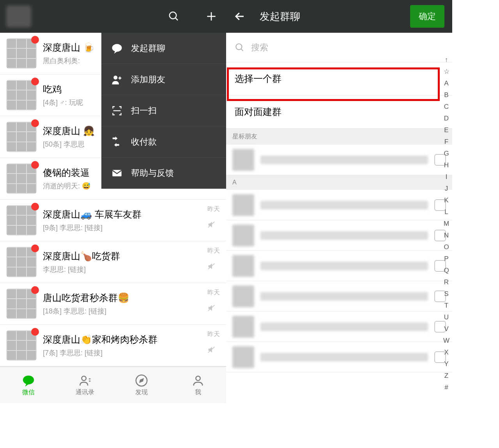 The width and height of the screenshot is (499, 448). I want to click on index-letter: P, so click(446, 259).